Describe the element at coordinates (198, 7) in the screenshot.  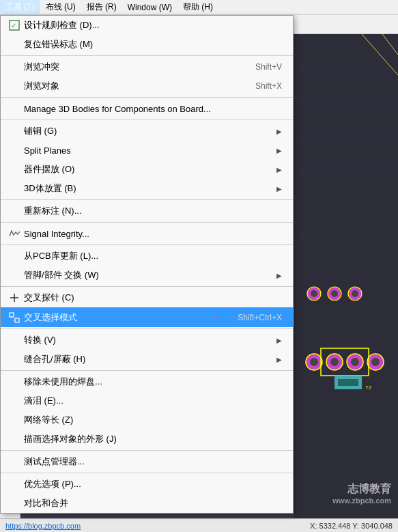
I see `menu-help: 帮助 (H)` at that location.